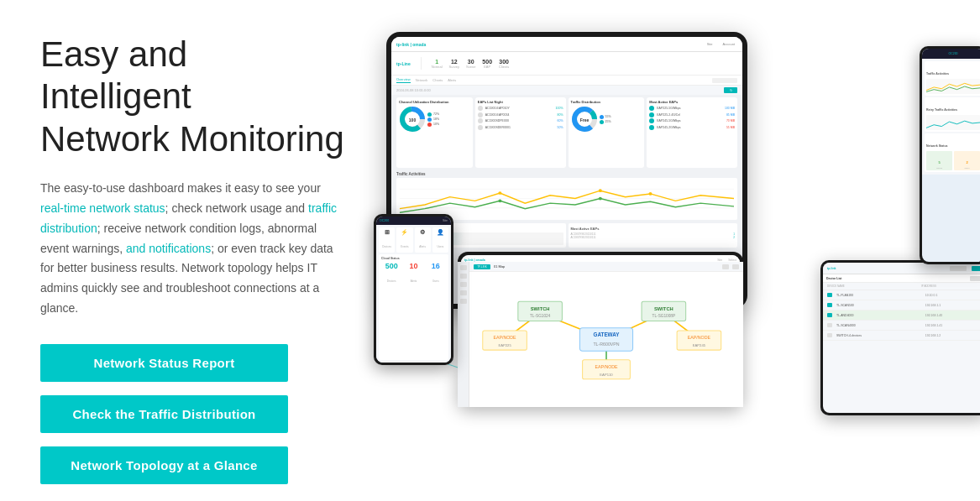 This screenshot has height=501, width=980. Describe the element at coordinates (584, 120) in the screenshot. I see `svg-text: Free` at that location.